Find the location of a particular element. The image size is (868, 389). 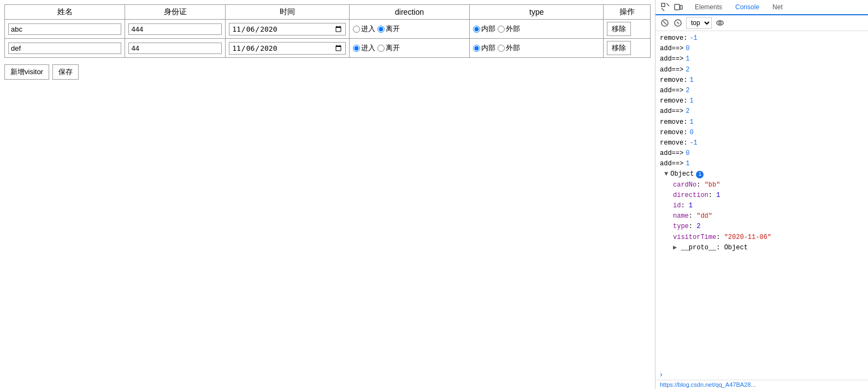

prop-id: id: 1 is located at coordinates (768, 206).